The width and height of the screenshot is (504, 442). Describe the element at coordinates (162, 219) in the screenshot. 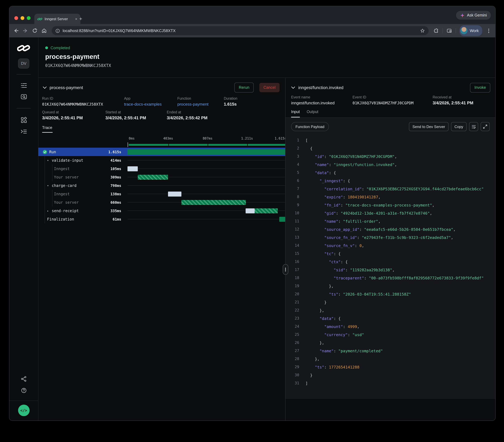

I see `trace-row-finalization: Finalization61ms` at that location.